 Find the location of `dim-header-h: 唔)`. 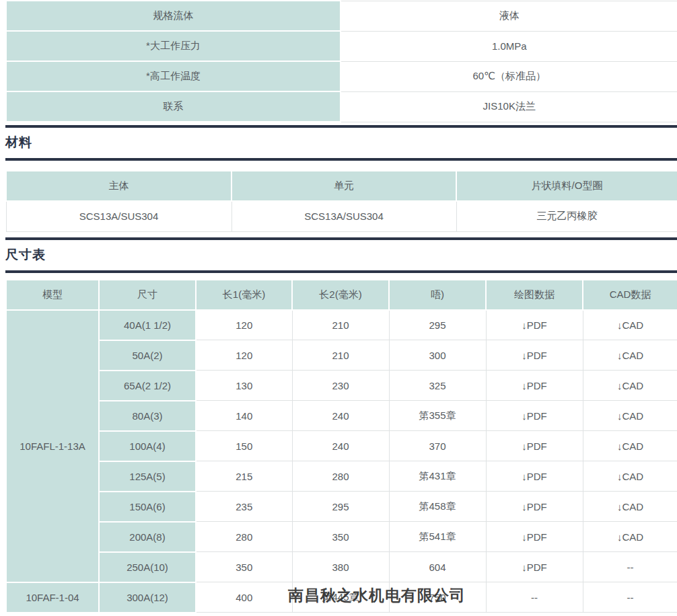

dim-header-h: 唔) is located at coordinates (437, 295).